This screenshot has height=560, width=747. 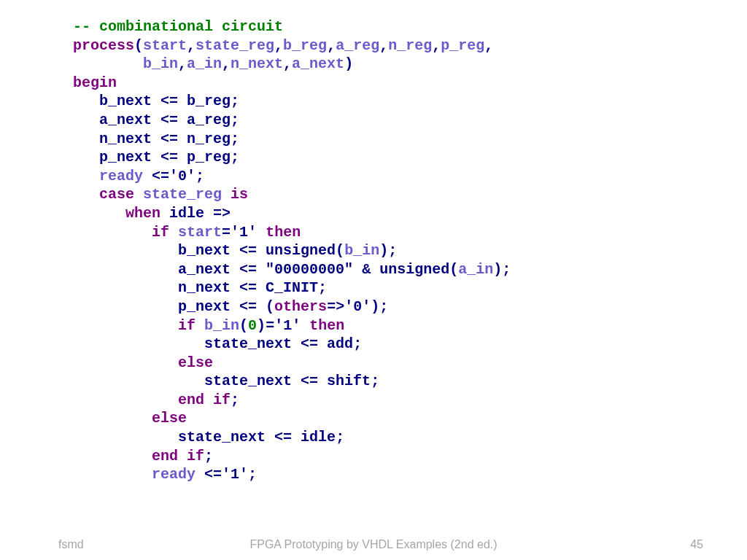 I want to click on param-n-reg: n_reg, so click(x=410, y=45).